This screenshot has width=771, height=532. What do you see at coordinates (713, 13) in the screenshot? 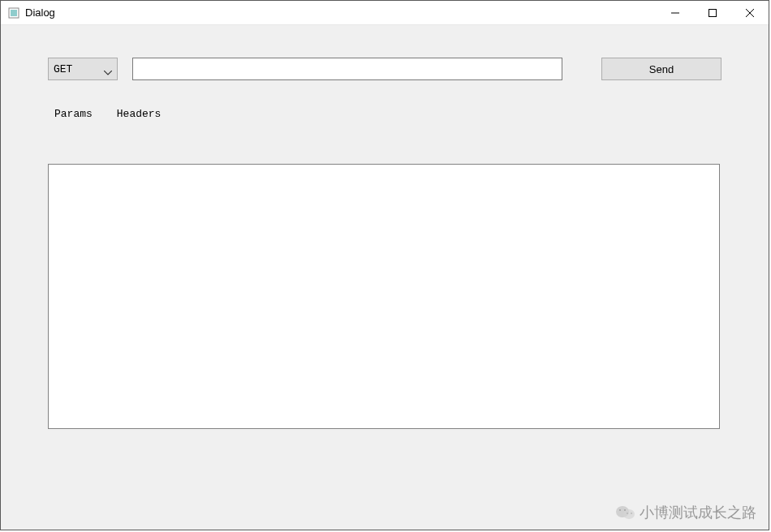
I see `maximize-button` at bounding box center [713, 13].